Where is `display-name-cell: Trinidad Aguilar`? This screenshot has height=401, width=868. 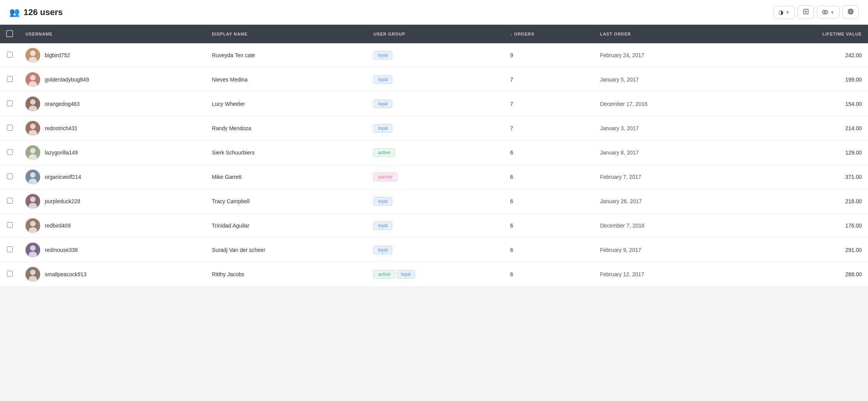
display-name-cell: Trinidad Aguilar is located at coordinates (287, 226).